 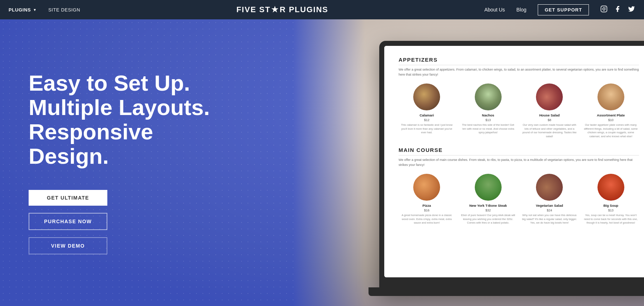 I want to click on pizza-name: Pizza, so click(x=427, y=206).